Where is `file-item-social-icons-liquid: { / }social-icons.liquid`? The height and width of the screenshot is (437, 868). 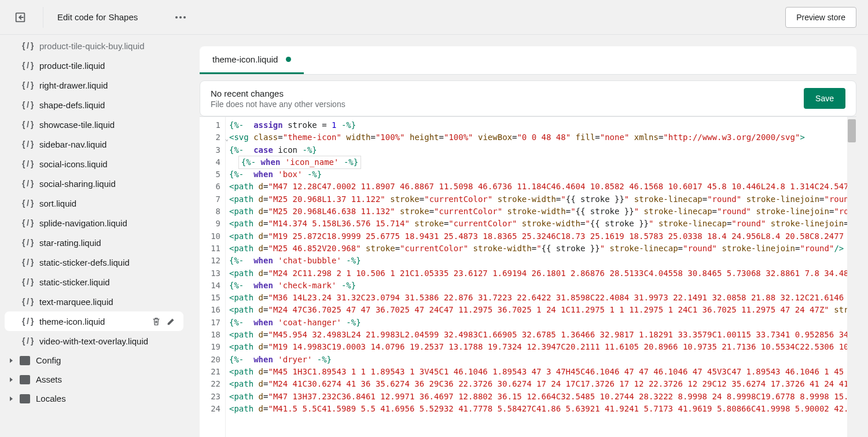 file-item-social-icons-liquid: { / }social-icons.liquid is located at coordinates (94, 164).